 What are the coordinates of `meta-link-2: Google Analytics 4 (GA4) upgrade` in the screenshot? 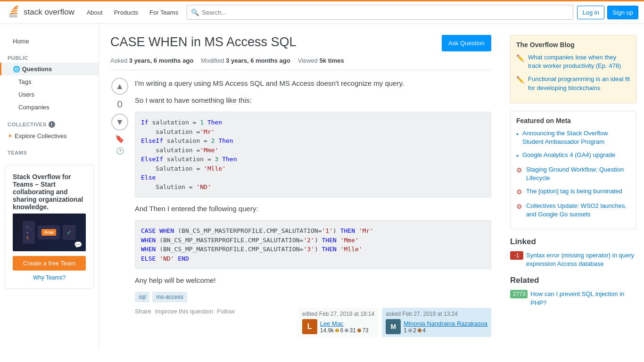 It's located at (569, 155).